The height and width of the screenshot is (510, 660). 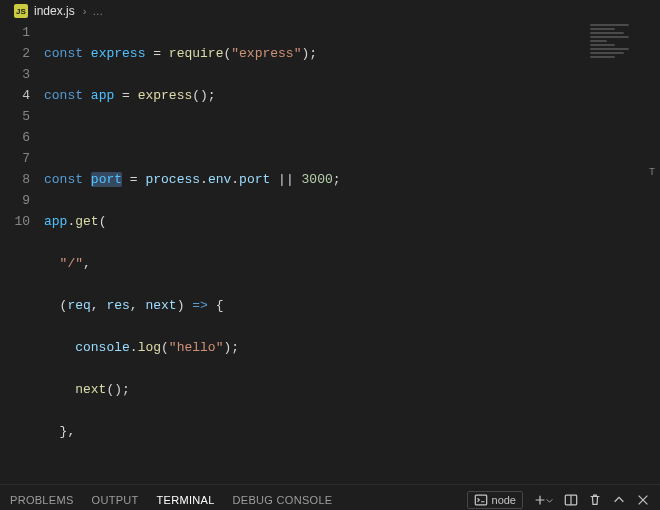 I want to click on code-line, so click(x=192, y=138).